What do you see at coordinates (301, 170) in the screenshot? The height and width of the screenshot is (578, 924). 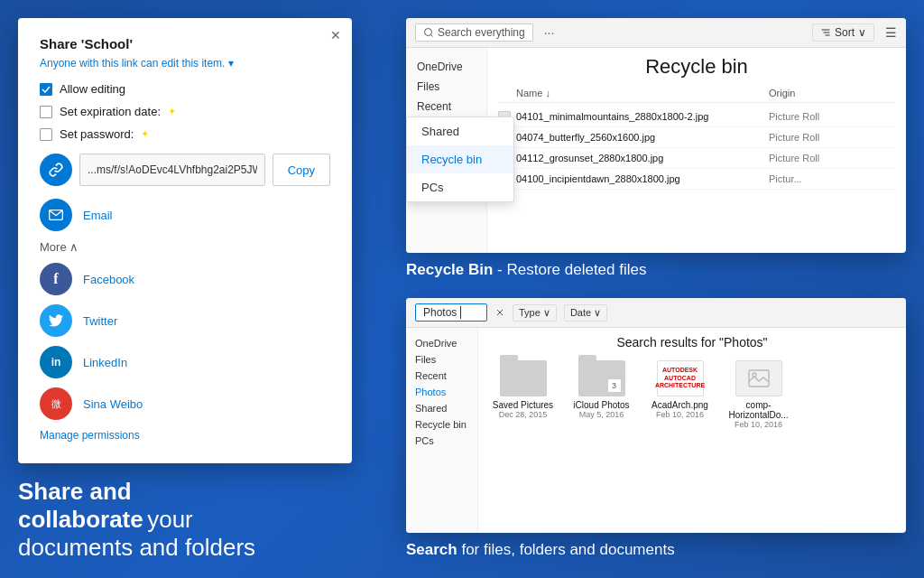 I see `copy-button: Copy` at bounding box center [301, 170].